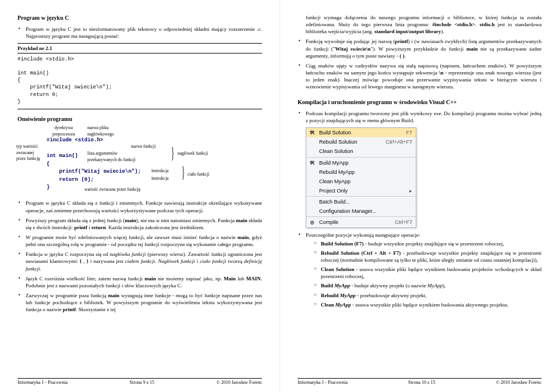 The width and height of the screenshot is (559, 392). What do you see at coordinates (160, 179) in the screenshot?
I see `label-instrukcja-2: instrukcja` at bounding box center [160, 179].